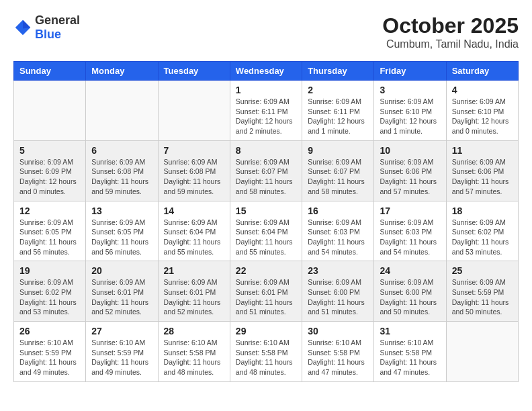 This screenshot has width=532, height=411. I want to click on calendar-week-row: 1Sunrise: 6:09 AMSunset: 6:11 PMDaylight…, so click(266, 111).